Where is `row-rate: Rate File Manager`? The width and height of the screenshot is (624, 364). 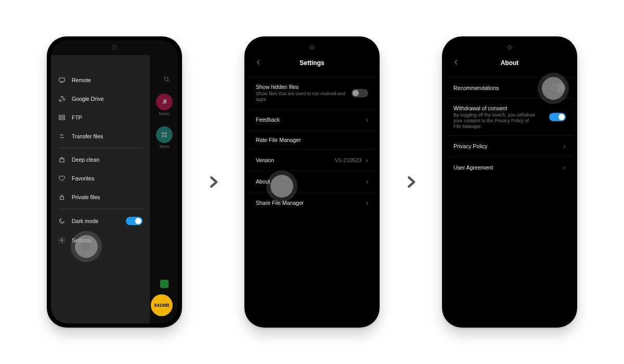 row-rate: Rate File Manager is located at coordinates (312, 139).